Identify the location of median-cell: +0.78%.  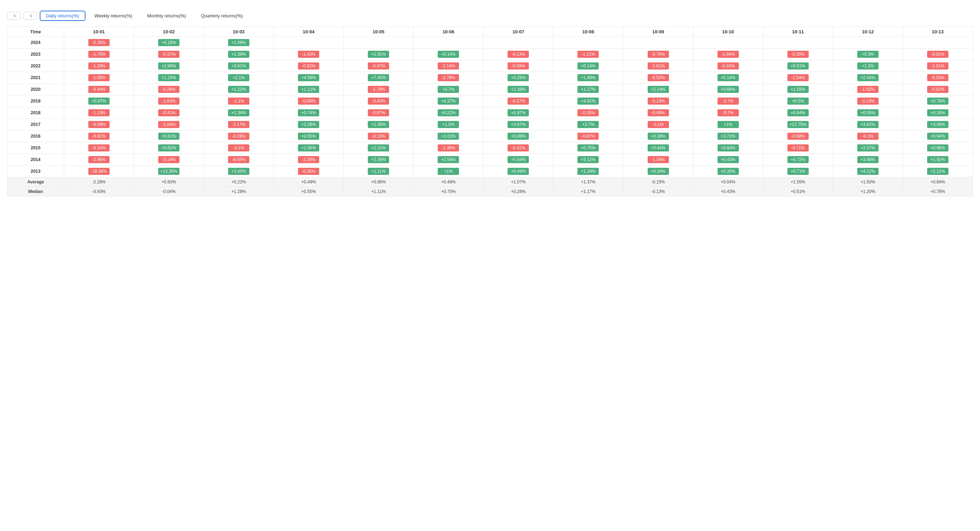
(937, 192).